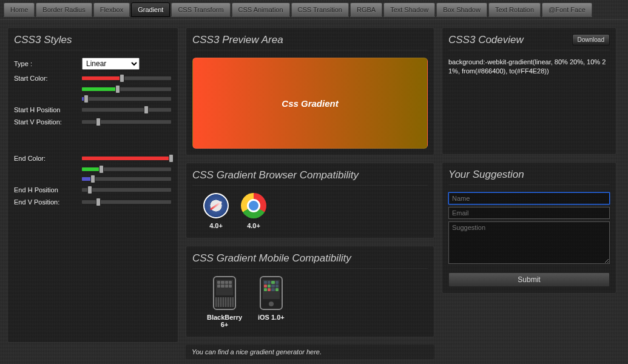  I want to click on tab-css-transform: CSS Transform, so click(200, 10).